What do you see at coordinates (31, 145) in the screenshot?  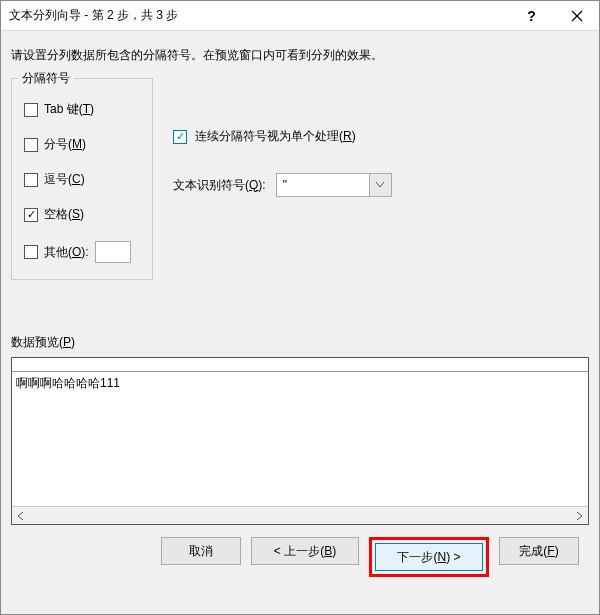 I see `delimiter-semicolon-checkbox` at bounding box center [31, 145].